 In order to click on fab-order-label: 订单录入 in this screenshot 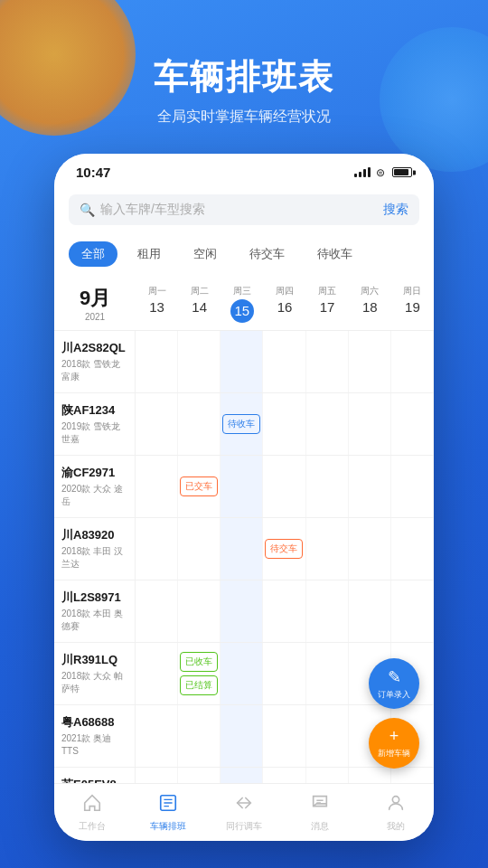, I will do `click(394, 694)`.